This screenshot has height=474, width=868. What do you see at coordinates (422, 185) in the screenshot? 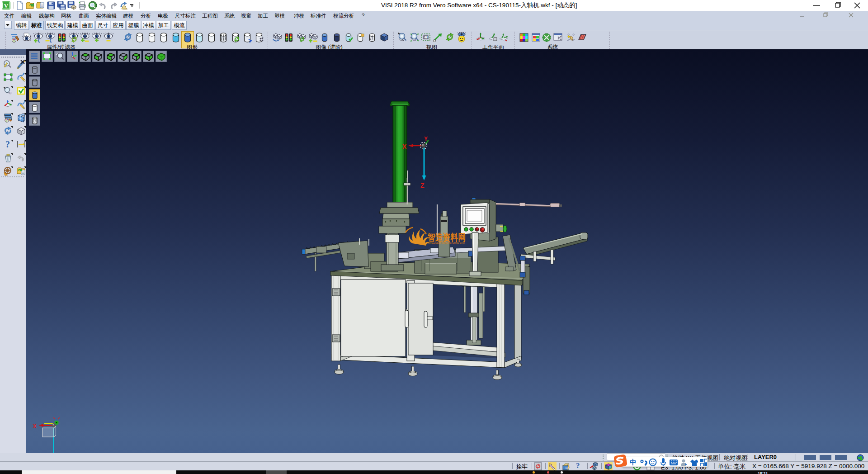
I see `svg-text: Z` at bounding box center [422, 185].